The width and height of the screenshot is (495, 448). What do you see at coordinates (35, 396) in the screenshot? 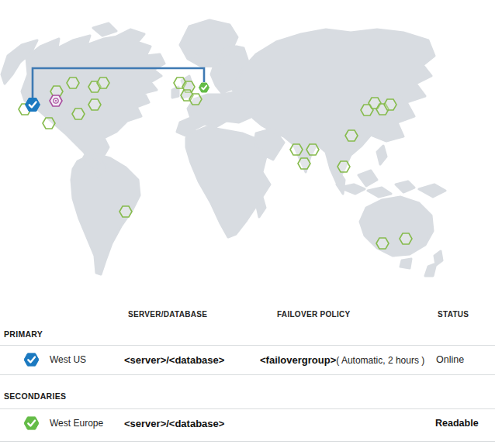
I see `secondaries-section-label: SECONDARIES` at bounding box center [35, 396].